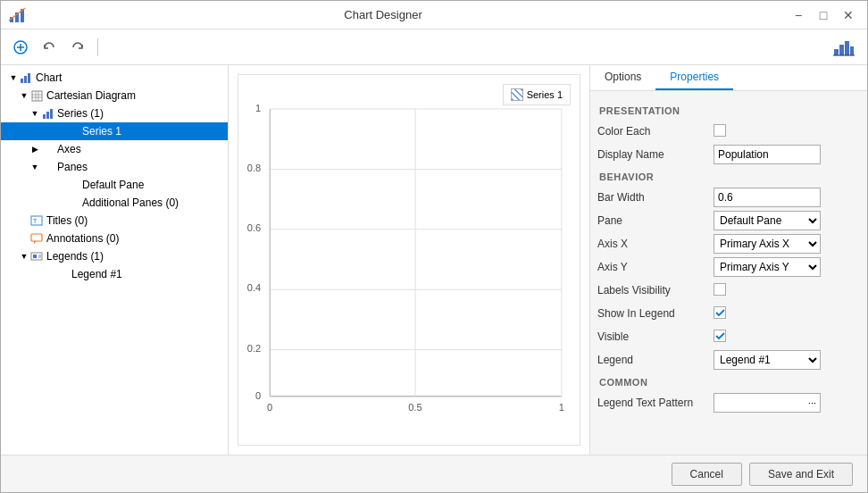 This screenshot has width=868, height=493. Describe the element at coordinates (254, 348) in the screenshot. I see `svg-text: 0.2` at that location.